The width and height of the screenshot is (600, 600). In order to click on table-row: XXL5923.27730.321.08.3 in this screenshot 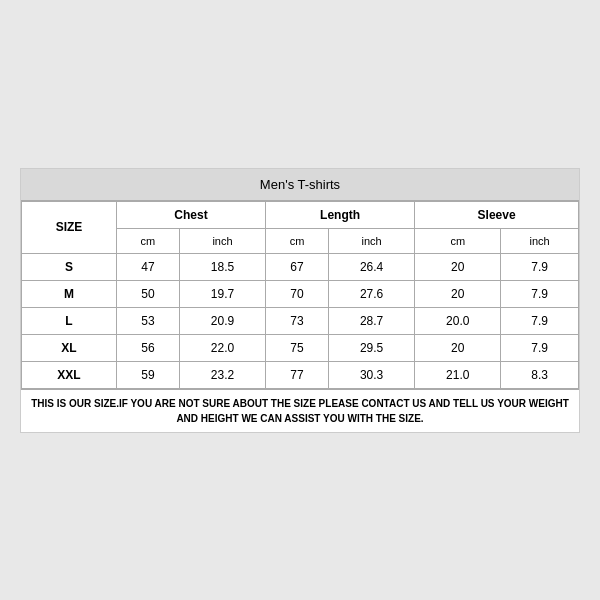, I will do `click(300, 374)`.